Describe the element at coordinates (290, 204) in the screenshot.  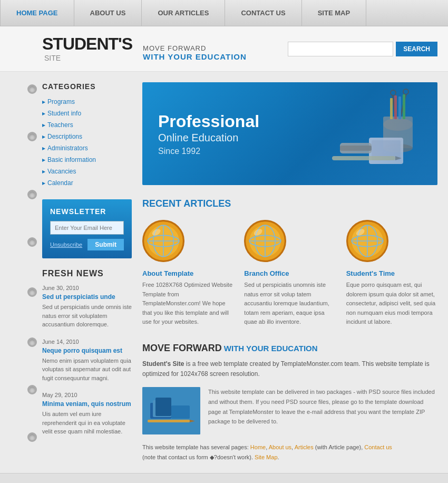
I see `recent-articles-title: RECENT ARTICLES` at that location.